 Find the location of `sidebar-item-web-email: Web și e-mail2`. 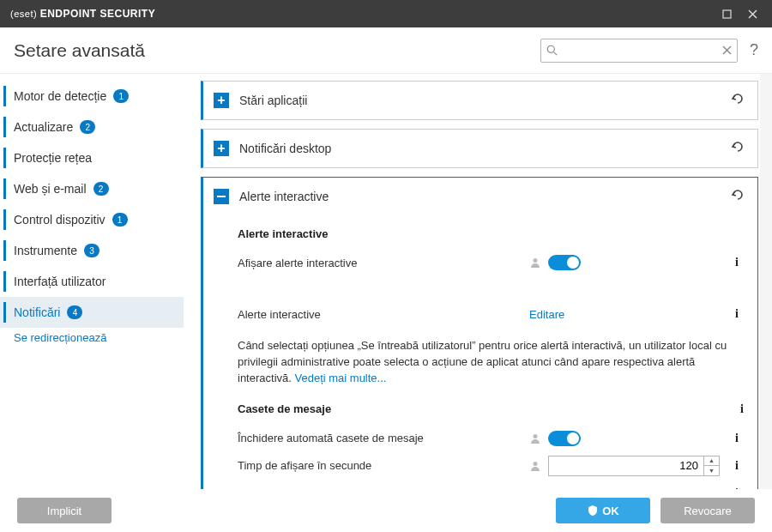

sidebar-item-web-email: Web și e-mail2 is located at coordinates (92, 189).